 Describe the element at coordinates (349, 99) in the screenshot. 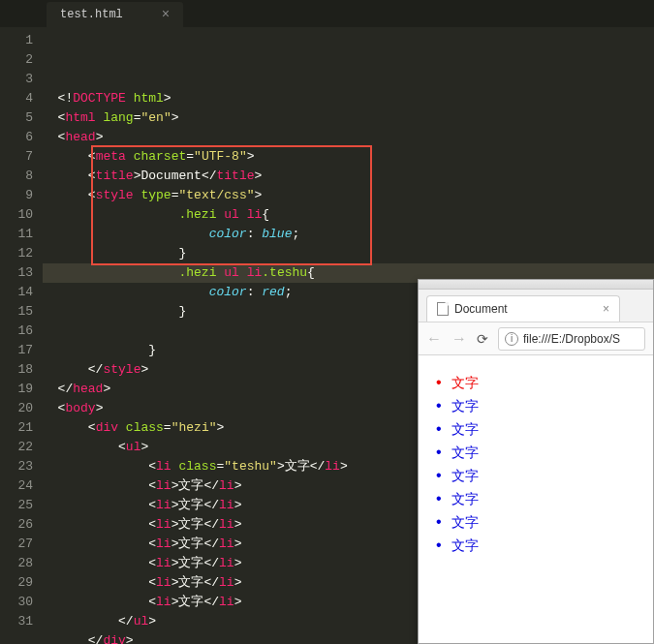

I see `code-line: <!DOCTYPE html>` at that location.